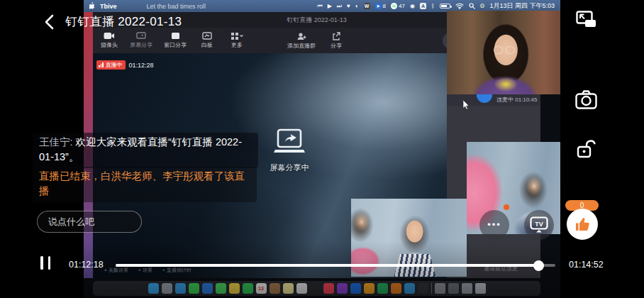 This screenshot has height=298, width=644. Describe the element at coordinates (587, 20) in the screenshot. I see `picture-in-picture-button` at that location.